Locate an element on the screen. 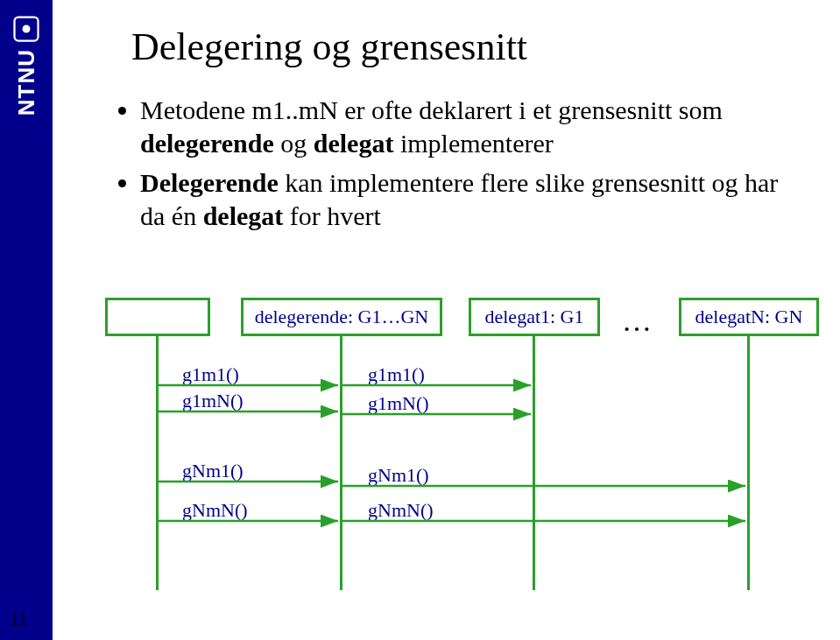  lifeline-box-delegatn: delegatN: GN is located at coordinates (749, 317).